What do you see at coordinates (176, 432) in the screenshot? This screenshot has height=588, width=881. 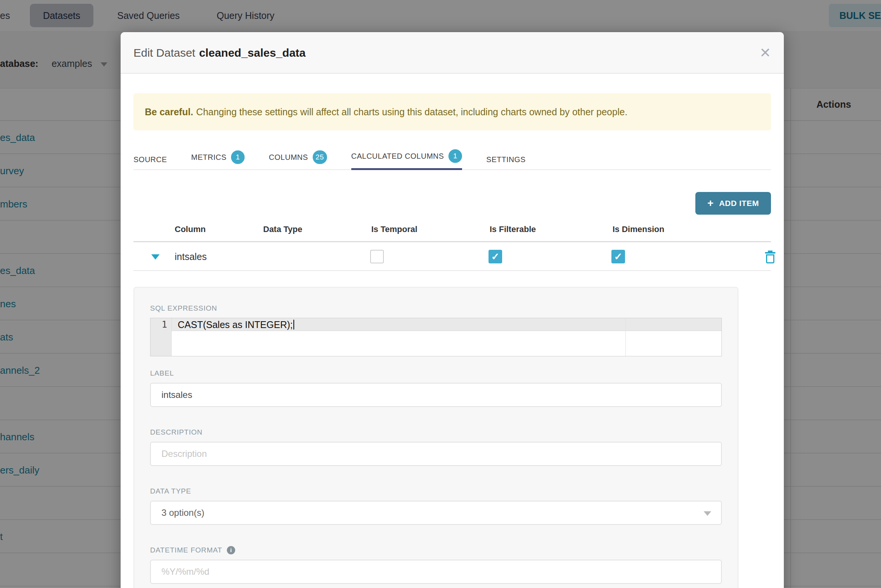 I see `description-label-text: DESCRIPTION` at bounding box center [176, 432].